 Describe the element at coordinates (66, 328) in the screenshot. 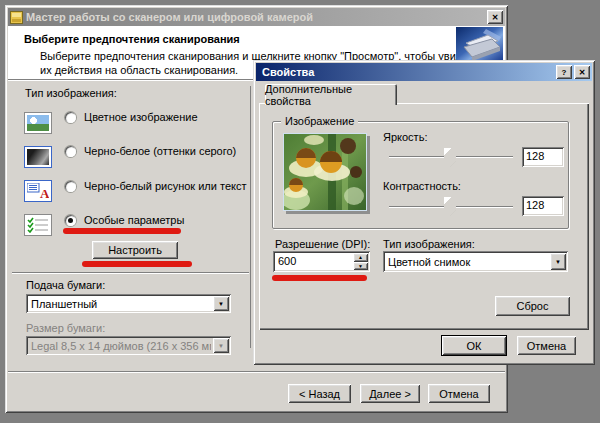

I see `paper-size-label: Размер бумаги:` at that location.